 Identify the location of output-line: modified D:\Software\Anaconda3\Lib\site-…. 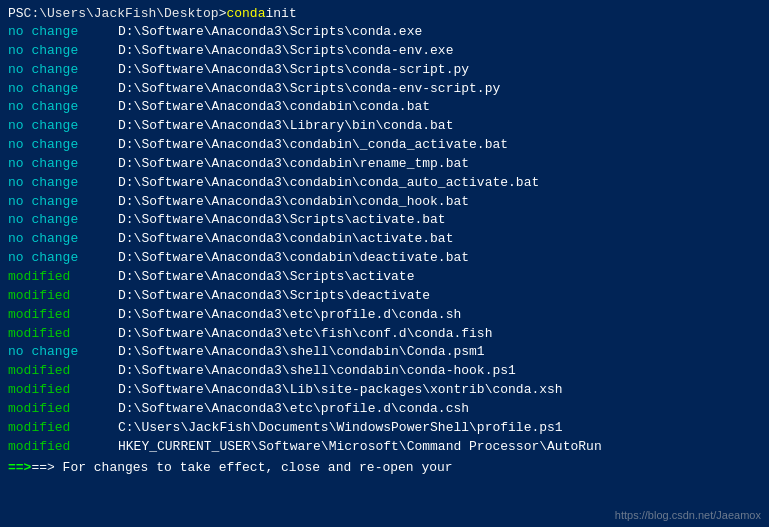
(384, 390).